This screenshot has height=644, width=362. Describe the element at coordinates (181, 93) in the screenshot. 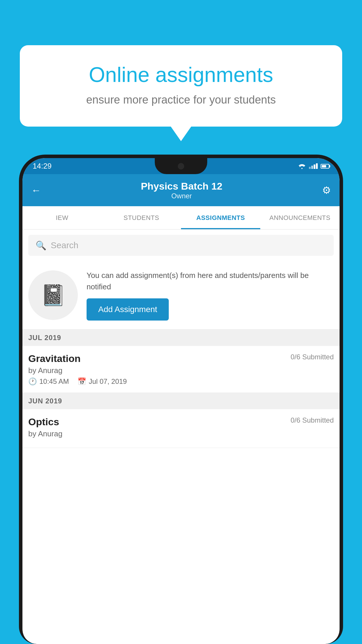

I see `speech-bubble: Online assignments ensure more practice …` at that location.